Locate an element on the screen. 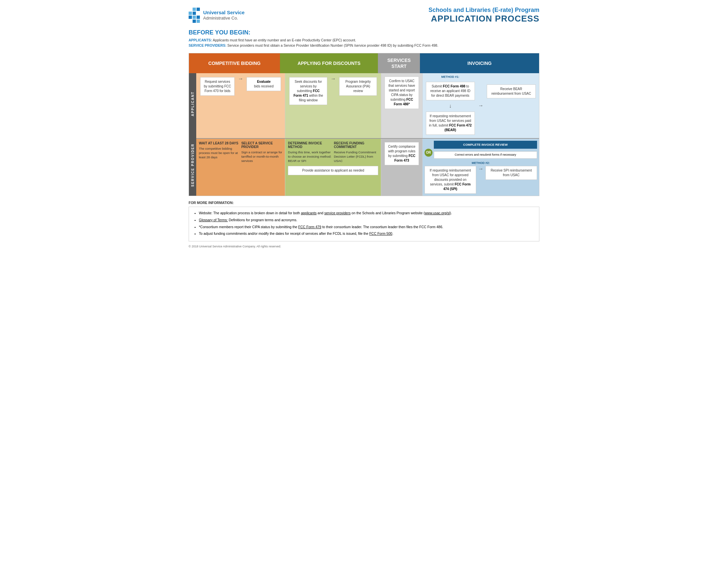 The height and width of the screenshot is (563, 728). provide-assistance-box: Provide assistance to applicant as neede… is located at coordinates (333, 170).